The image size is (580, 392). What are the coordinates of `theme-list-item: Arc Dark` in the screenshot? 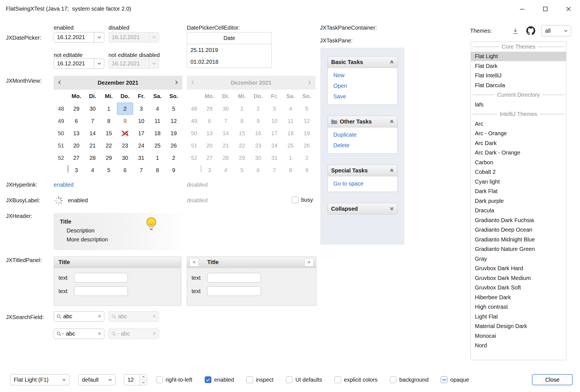 It's located at (518, 143).